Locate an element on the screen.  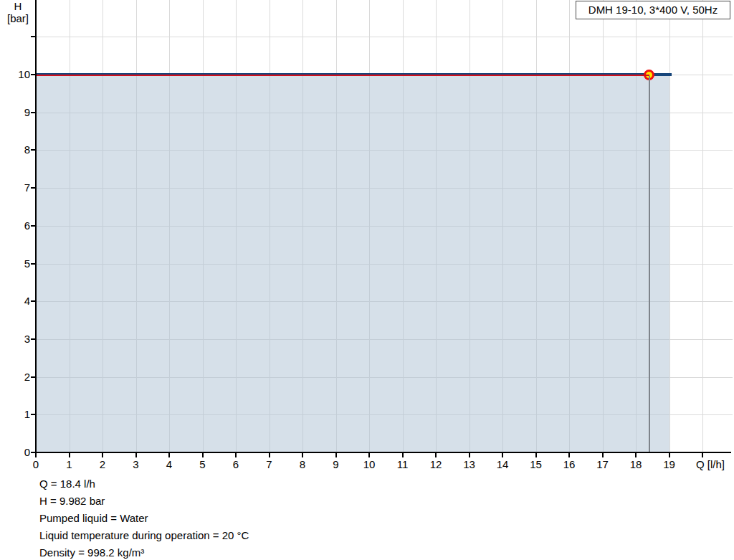
curve-label-box: DMH 19-10, 3*400 V, 50Hz is located at coordinates (653, 10).